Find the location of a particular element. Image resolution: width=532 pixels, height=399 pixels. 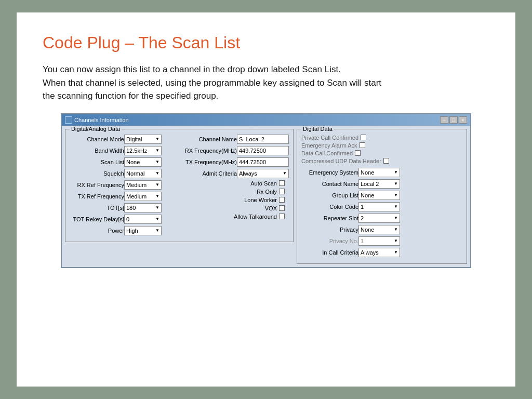

in-call-criteria-select: Always ▼ is located at coordinates (379, 252).